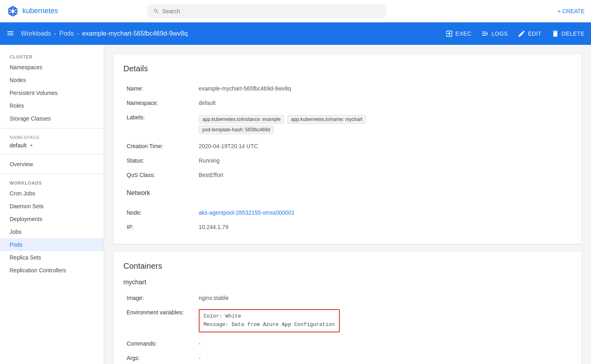  I want to click on delete-button: DELETE, so click(568, 34).